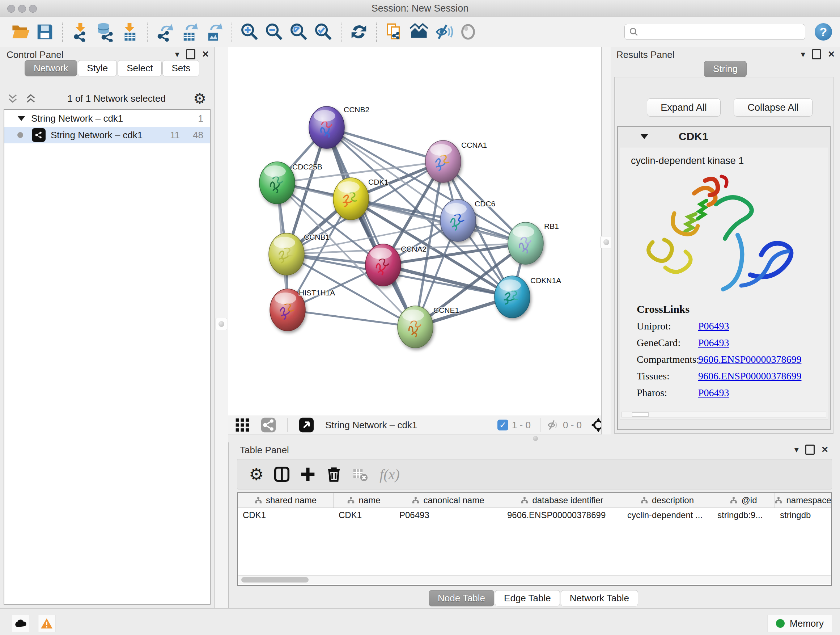 This screenshot has width=840, height=635. What do you see at coordinates (535, 501) in the screenshot?
I see `table-header-row: shared namenamecanonical namedatabase id…` at bounding box center [535, 501].